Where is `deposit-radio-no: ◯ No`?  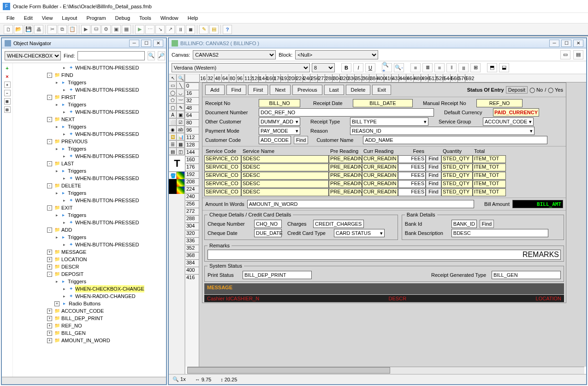
deposit-radio-no: ◯ No is located at coordinates (536, 90).